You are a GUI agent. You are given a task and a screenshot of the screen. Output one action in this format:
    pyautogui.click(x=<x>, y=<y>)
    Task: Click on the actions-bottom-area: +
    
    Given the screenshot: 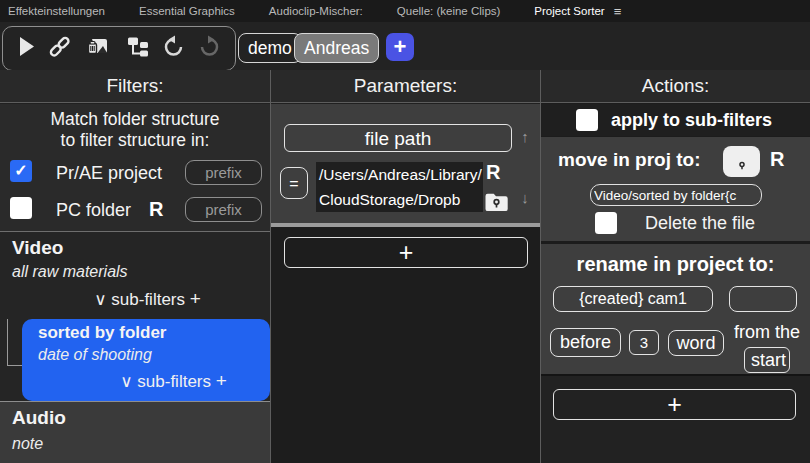 What is the action you would take?
    pyautogui.click(x=676, y=418)
    